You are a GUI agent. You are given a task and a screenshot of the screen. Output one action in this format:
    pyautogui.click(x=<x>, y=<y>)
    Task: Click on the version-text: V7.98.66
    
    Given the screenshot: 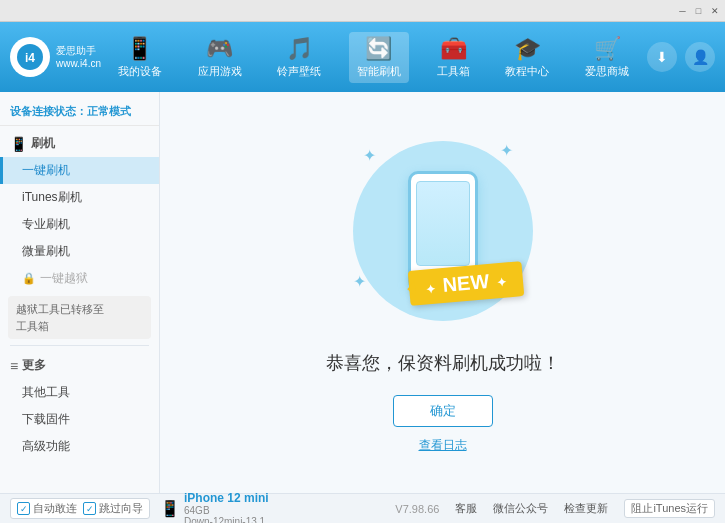 What is the action you would take?
    pyautogui.click(x=417, y=509)
    